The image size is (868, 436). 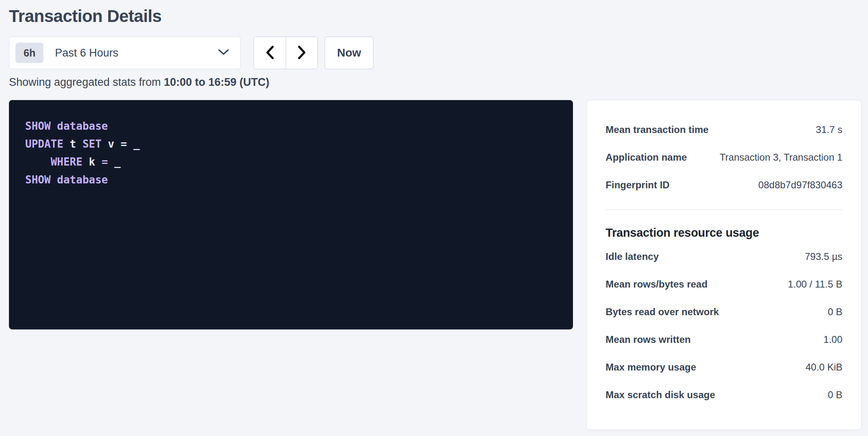 What do you see at coordinates (137, 53) in the screenshot?
I see `time-range-label: Past 6 Hours` at bounding box center [137, 53].